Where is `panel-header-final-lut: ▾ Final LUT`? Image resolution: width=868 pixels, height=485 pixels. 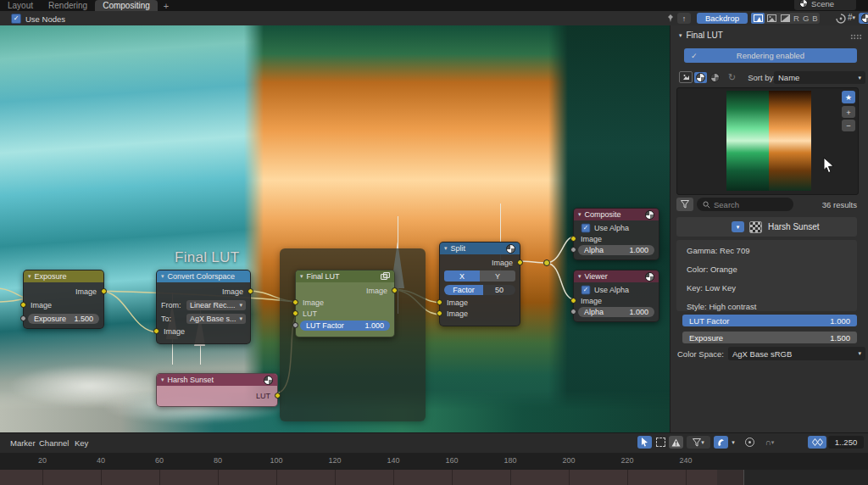
panel-header-final-lut: ▾ Final LUT is located at coordinates (701, 36).